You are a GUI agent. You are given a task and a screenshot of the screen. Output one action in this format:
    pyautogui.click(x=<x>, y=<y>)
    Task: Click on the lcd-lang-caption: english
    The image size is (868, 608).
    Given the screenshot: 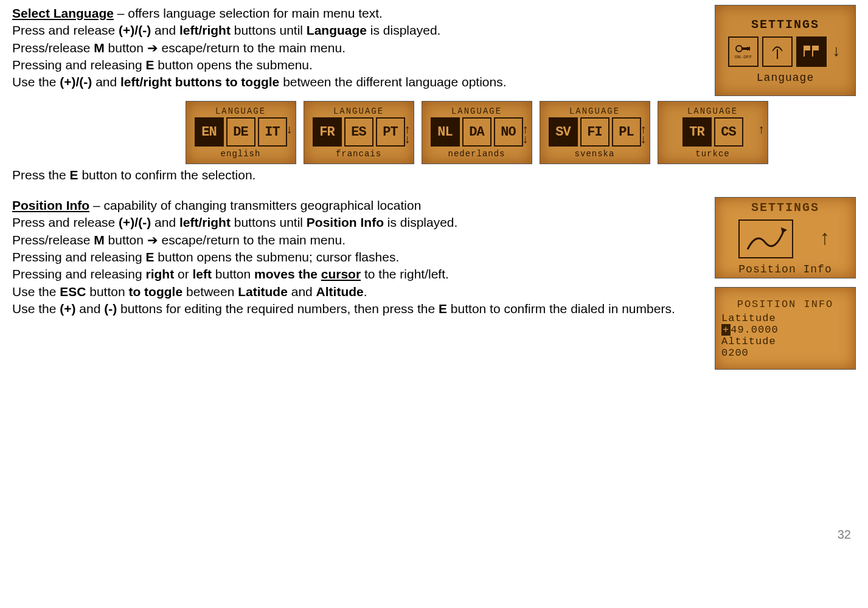 What is the action you would take?
    pyautogui.click(x=241, y=154)
    